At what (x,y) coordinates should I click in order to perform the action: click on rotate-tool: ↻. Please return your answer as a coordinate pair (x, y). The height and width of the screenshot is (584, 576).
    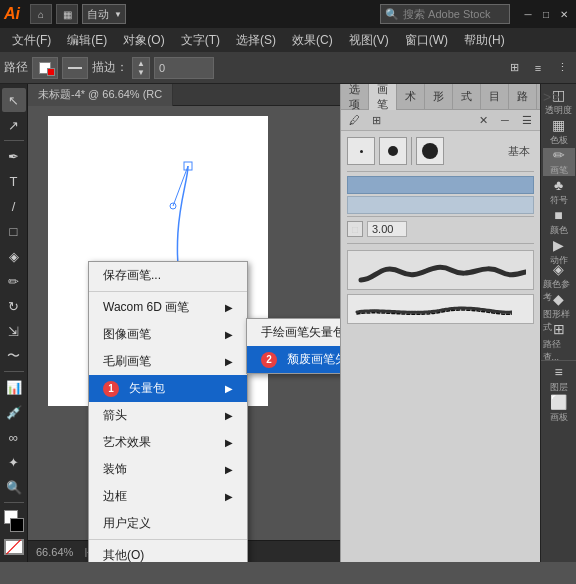
    Looking at the image, I should click on (14, 306).